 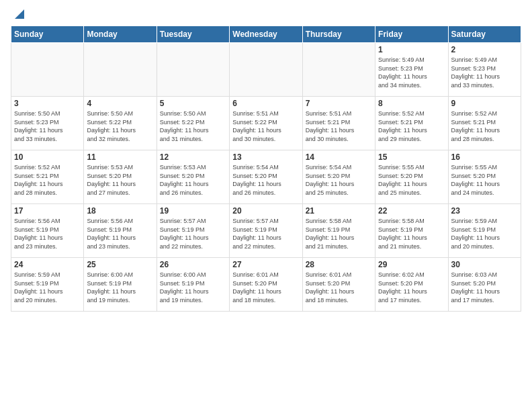 What do you see at coordinates (484, 35) in the screenshot?
I see `weekday-header-saturday: Saturday` at bounding box center [484, 35].